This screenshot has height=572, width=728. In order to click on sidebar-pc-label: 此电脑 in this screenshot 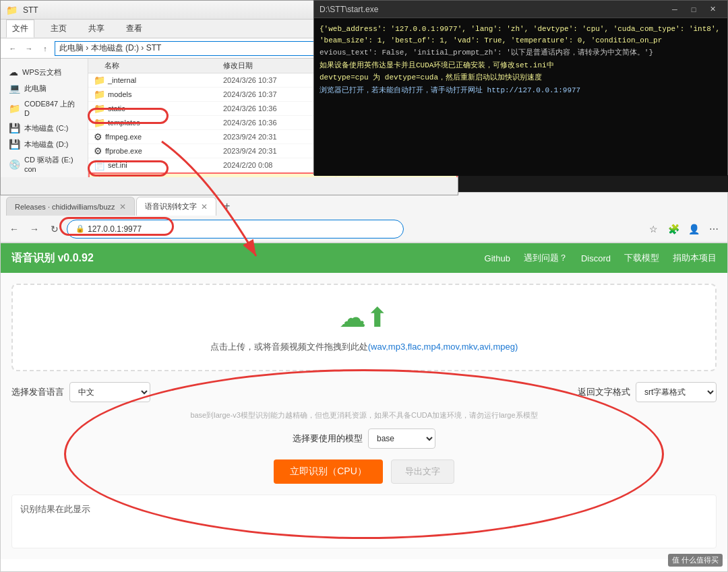, I will do `click(35, 89)`.